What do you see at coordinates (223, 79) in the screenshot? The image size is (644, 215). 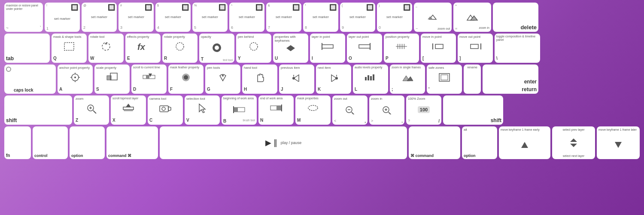 I see `key-g: pen tools G` at bounding box center [223, 79].